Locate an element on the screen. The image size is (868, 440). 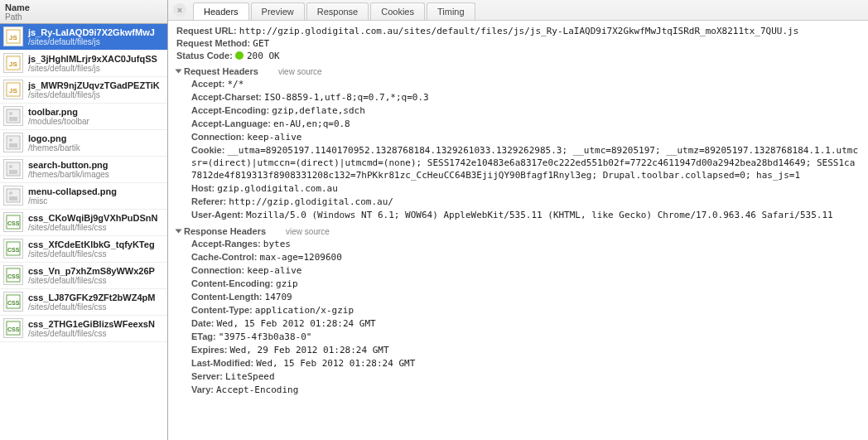
tab-cookies: Cookies is located at coordinates (398, 12).